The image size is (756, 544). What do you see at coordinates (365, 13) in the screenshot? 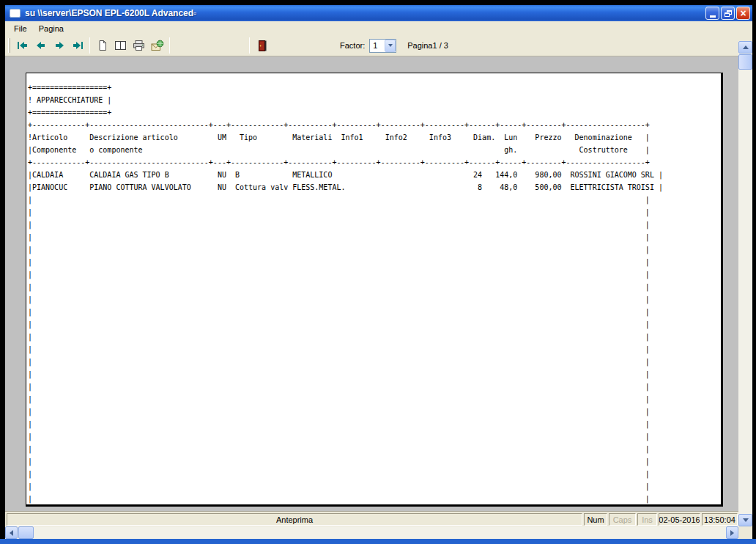
I see `window-title: su \\server\EPSON EPL-6200L Advanced▫` at bounding box center [365, 13].